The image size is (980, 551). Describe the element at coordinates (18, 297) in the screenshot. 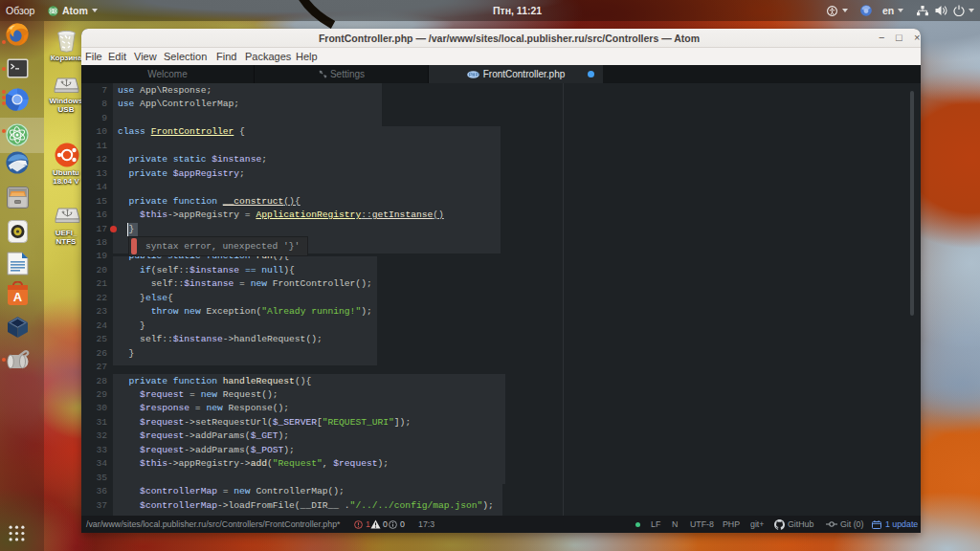

I see `svg-text: A` at that location.